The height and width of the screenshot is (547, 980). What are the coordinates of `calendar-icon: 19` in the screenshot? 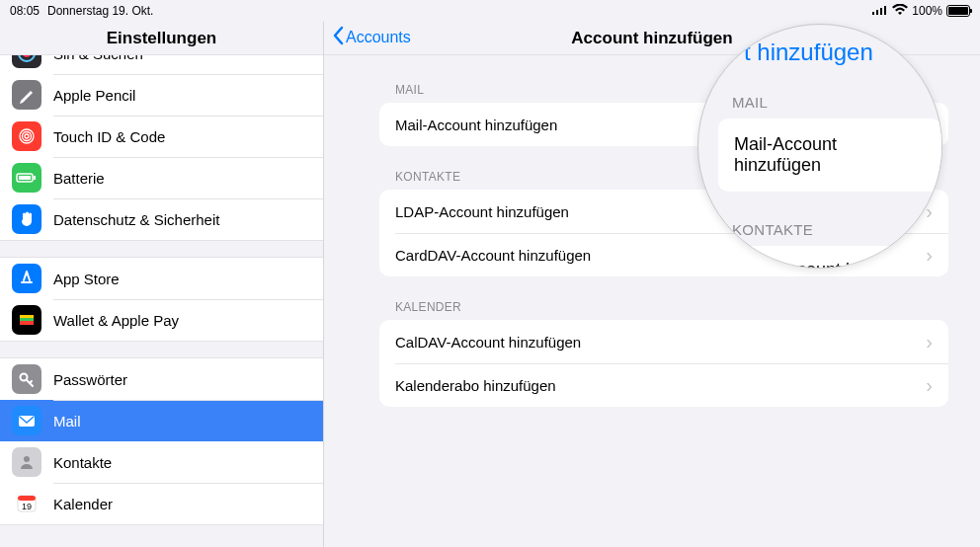 It's located at (27, 504).